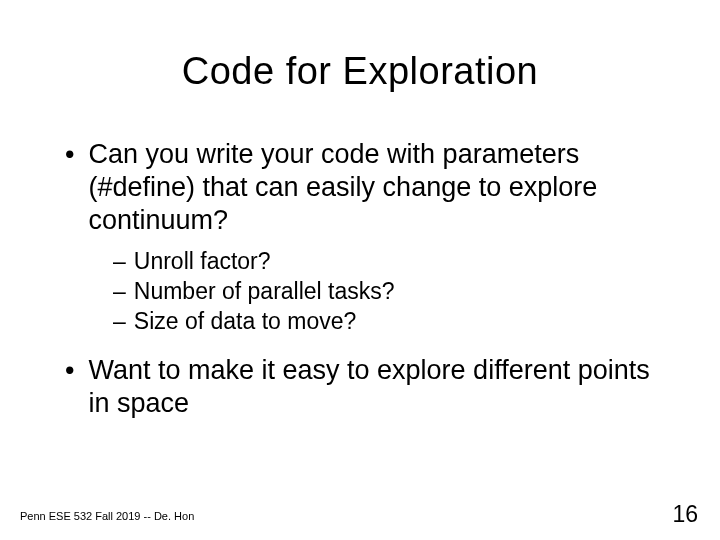  Describe the element at coordinates (386, 262) in the screenshot. I see `bullet-level-2: – Unroll factor?` at that location.